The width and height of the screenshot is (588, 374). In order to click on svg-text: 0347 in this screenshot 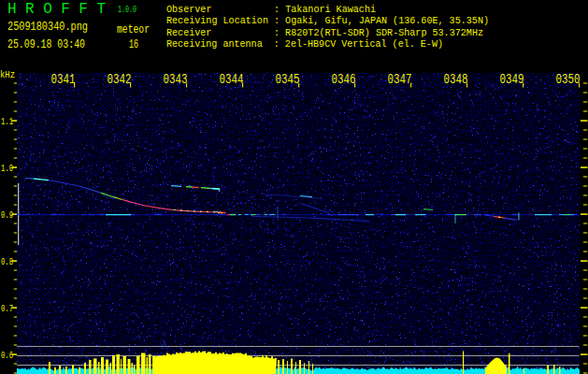, I will do `click(400, 79)`.